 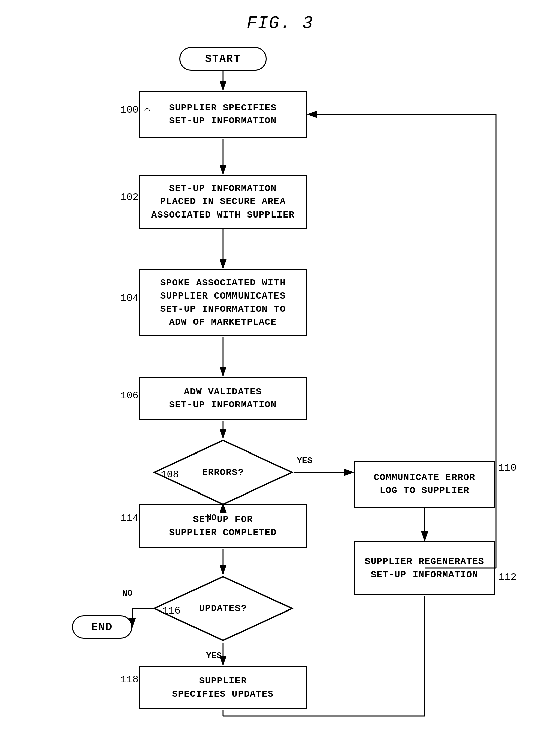 I want to click on ref-102: 102, so click(x=130, y=197).